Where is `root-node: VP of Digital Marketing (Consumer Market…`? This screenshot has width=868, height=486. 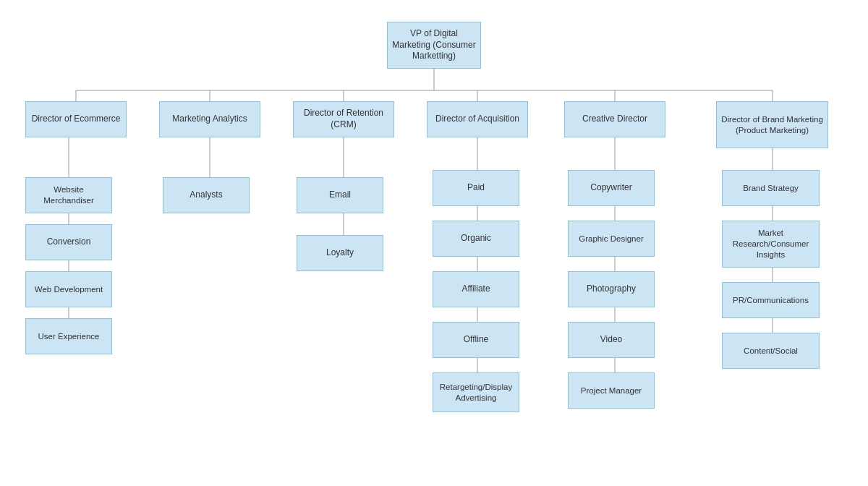
root-node: VP of Digital Marketing (Consumer Market… is located at coordinates (434, 45).